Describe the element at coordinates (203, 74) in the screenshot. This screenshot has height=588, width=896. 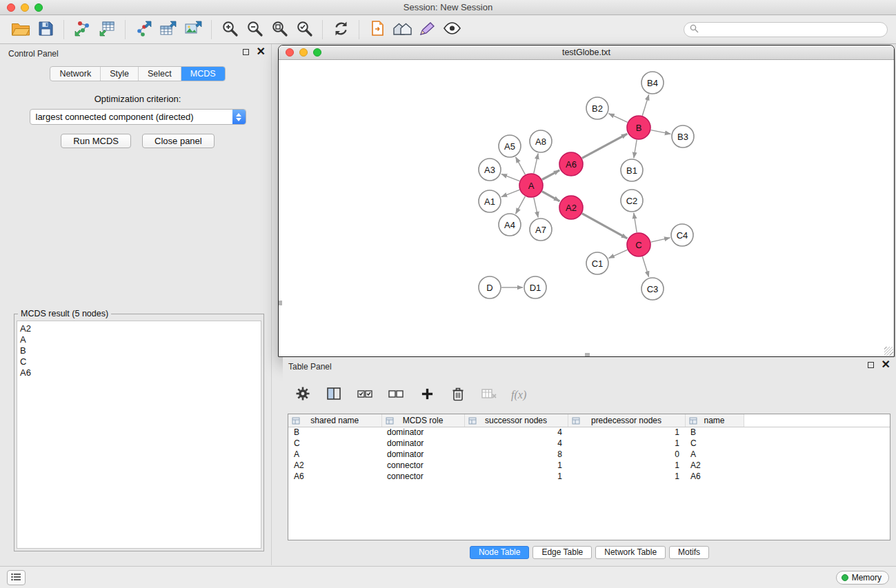
I see `tab-mcds: MCDS` at that location.